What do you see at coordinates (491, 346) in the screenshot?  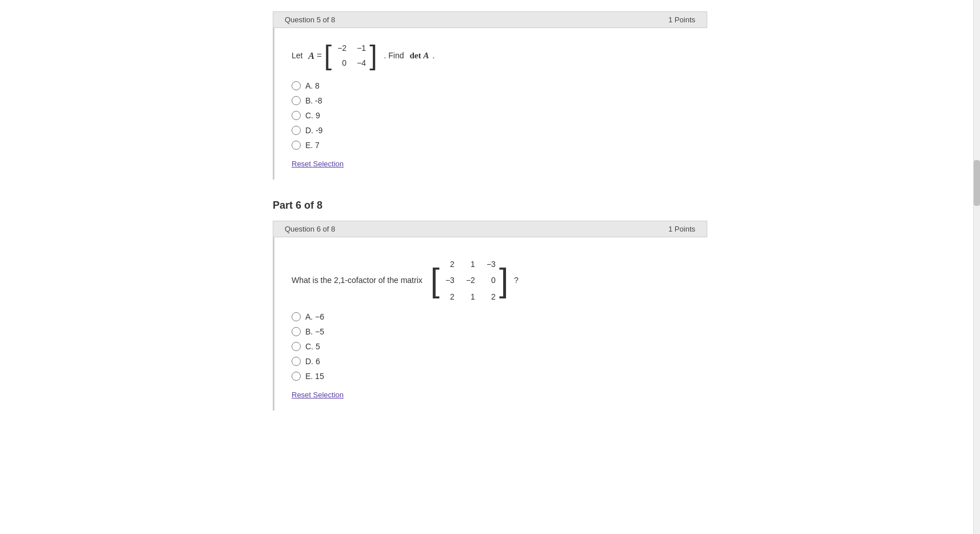 I see `q6-options: A. −6 B. −5 C. 5 D. 6 E. 15` at bounding box center [491, 346].